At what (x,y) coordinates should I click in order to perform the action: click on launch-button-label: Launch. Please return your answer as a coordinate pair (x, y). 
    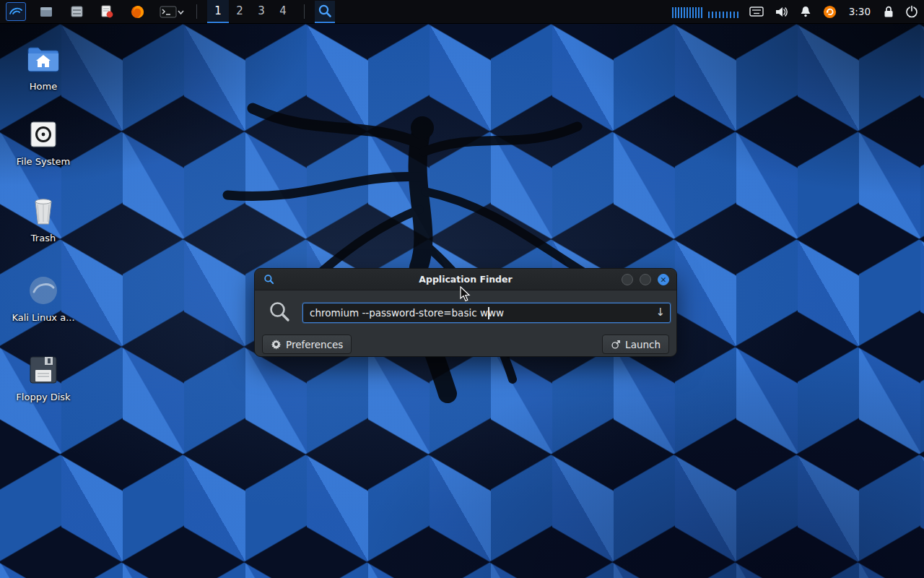
    Looking at the image, I should click on (642, 345).